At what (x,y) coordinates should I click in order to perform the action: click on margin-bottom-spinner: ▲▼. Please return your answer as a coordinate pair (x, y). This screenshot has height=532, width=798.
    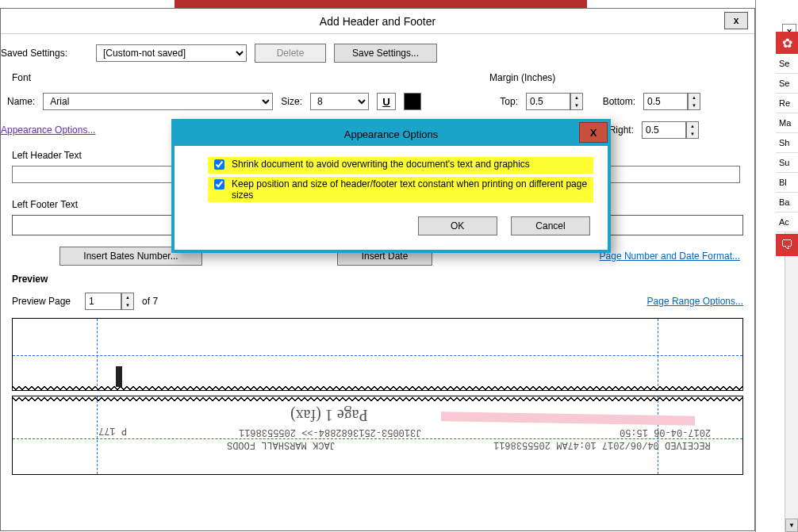
    Looking at the image, I should click on (672, 101).